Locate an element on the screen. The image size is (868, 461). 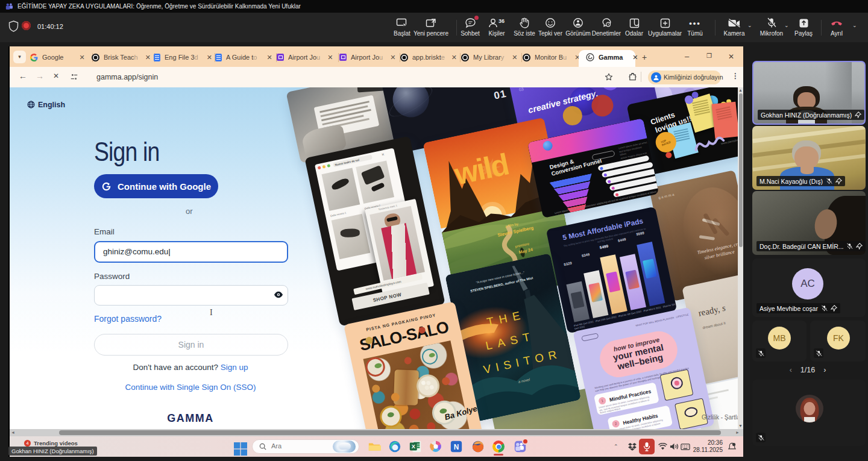
svg-text: N is located at coordinates (457, 447).